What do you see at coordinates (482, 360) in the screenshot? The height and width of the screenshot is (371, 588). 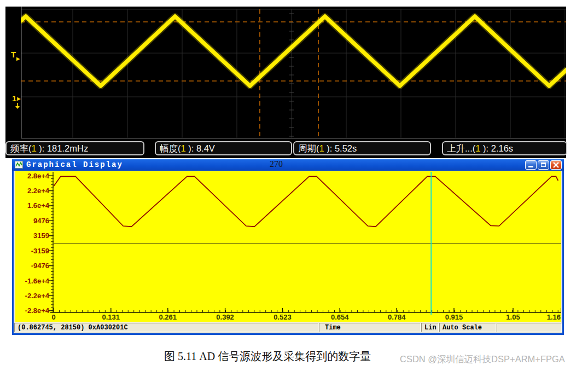 I see `watermark: CSDN @深圳信迈科技DSP+ARM+FPGA` at bounding box center [482, 360].